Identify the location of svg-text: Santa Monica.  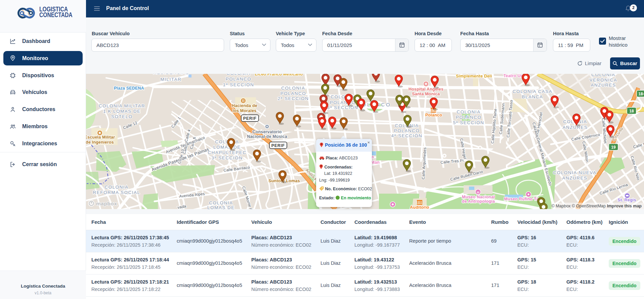
(426, 94).